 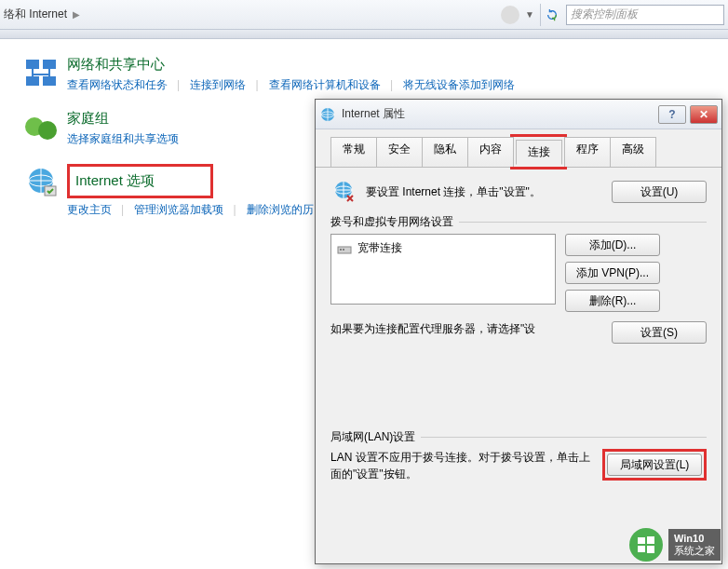 I want to click on add-button: 添加(D)..., so click(x=613, y=245).